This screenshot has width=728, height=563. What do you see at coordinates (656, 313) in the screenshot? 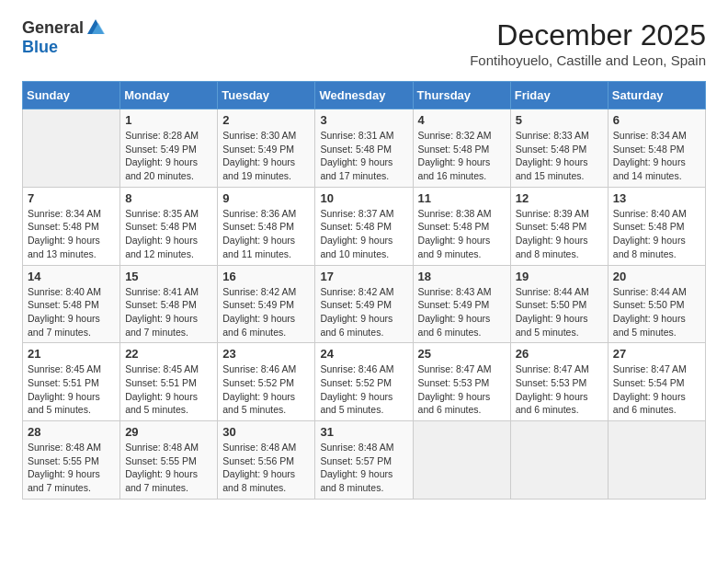
I see `day-info: Sunrise: 8:44 AMSunset: 5:50 PMDaylight:…` at bounding box center [656, 313].